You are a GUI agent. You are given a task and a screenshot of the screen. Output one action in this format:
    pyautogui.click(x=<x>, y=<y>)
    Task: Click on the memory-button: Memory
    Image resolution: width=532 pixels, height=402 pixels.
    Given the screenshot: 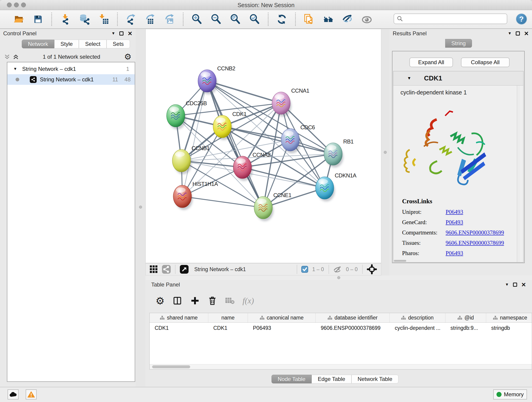 What is the action you would take?
    pyautogui.click(x=510, y=395)
    